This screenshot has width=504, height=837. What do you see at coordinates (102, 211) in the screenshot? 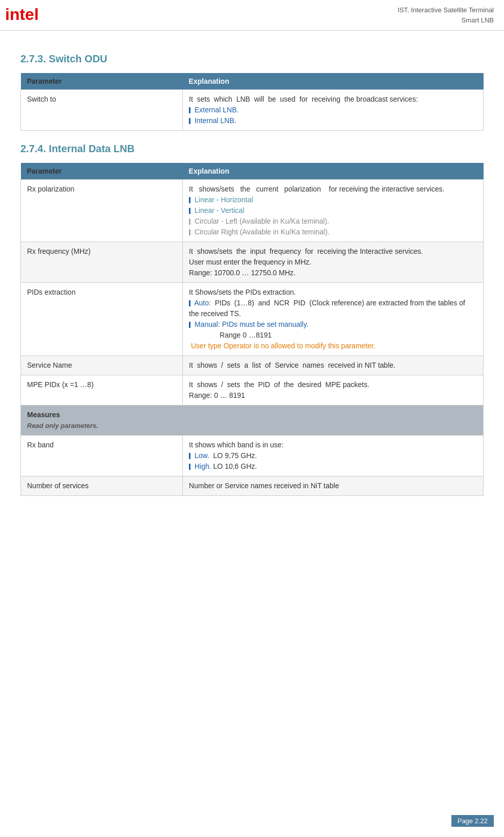
I see `param-rx-polarization: Rx polarization` at bounding box center [102, 211].